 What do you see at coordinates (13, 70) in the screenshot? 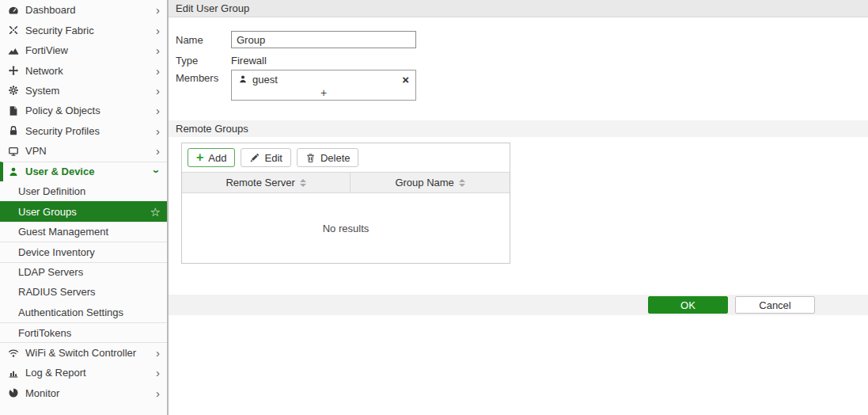
I see `network-icon` at bounding box center [13, 70].